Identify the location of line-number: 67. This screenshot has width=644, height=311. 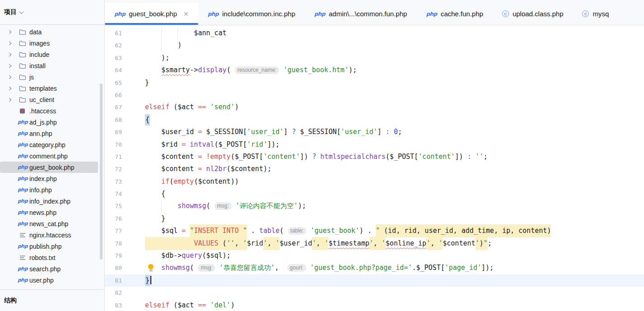
(113, 107).